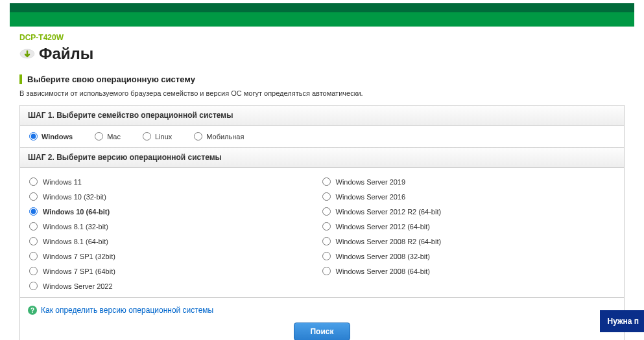 Image resolution: width=644 pixels, height=340 pixels. I want to click on os-version-label: Windows 7 SP1 (32bit), so click(79, 256).